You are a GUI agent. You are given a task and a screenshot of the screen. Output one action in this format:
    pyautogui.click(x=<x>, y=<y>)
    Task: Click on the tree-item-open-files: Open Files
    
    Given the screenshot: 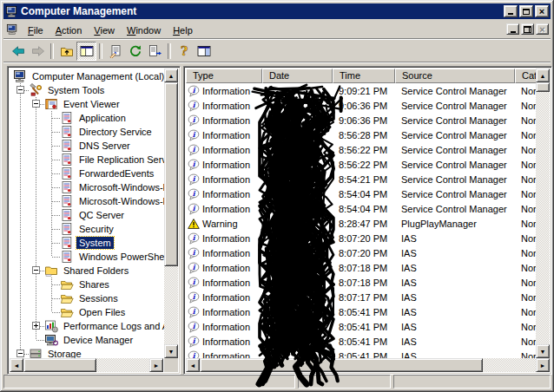 What is the action you would take?
    pyautogui.click(x=89, y=312)
    